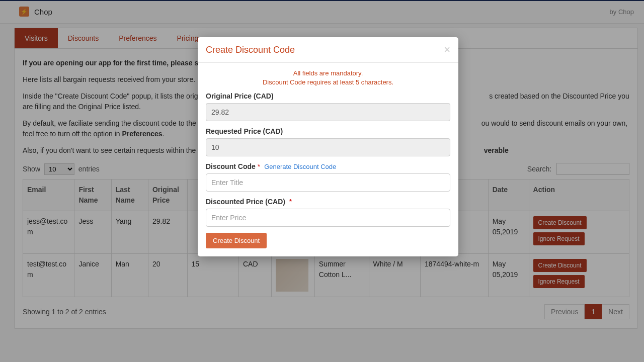  Describe the element at coordinates (236, 240) in the screenshot. I see `create-discount-button: Create Discount` at that location.